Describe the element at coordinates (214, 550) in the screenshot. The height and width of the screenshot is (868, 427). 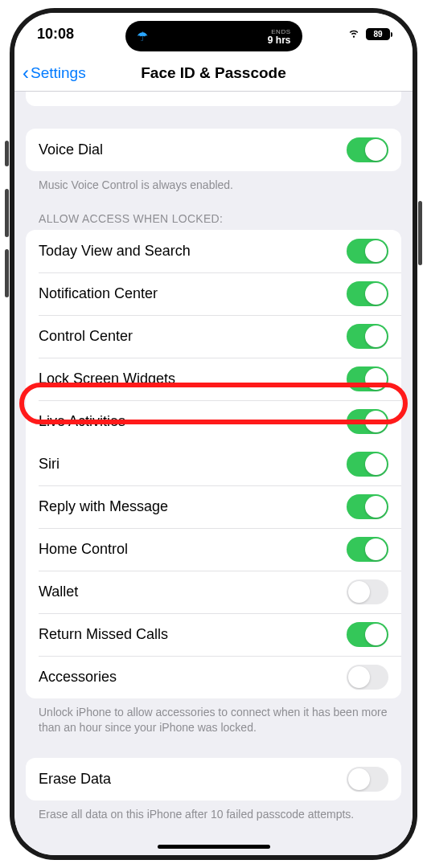
I see `allow-row: Home Control` at that location.